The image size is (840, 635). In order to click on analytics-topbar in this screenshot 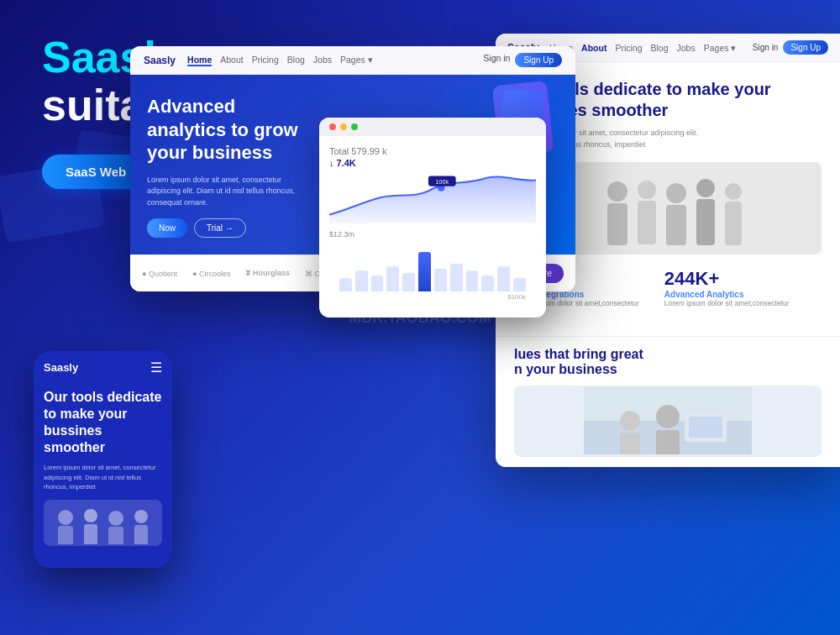, I will do `click(433, 127)`.